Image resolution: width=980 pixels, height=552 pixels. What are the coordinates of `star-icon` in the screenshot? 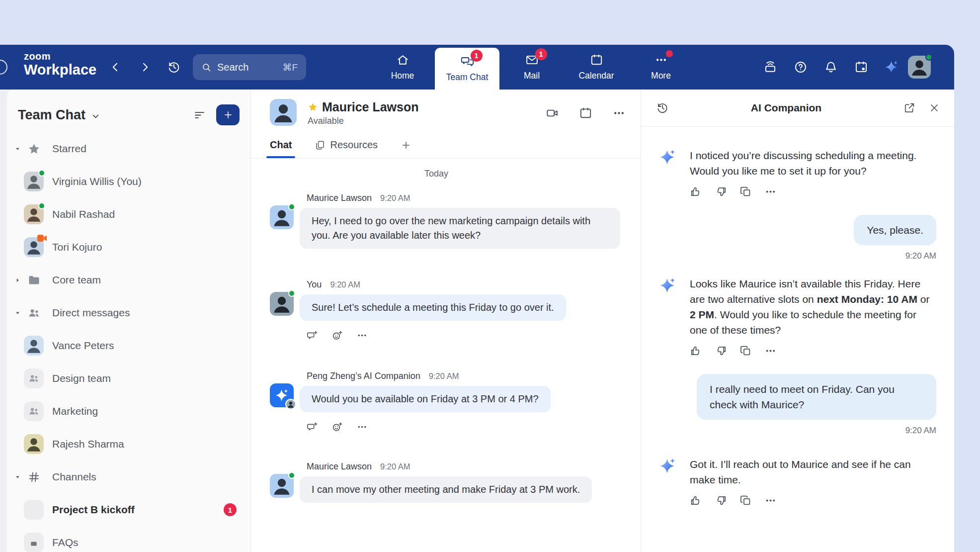 It's located at (34, 149).